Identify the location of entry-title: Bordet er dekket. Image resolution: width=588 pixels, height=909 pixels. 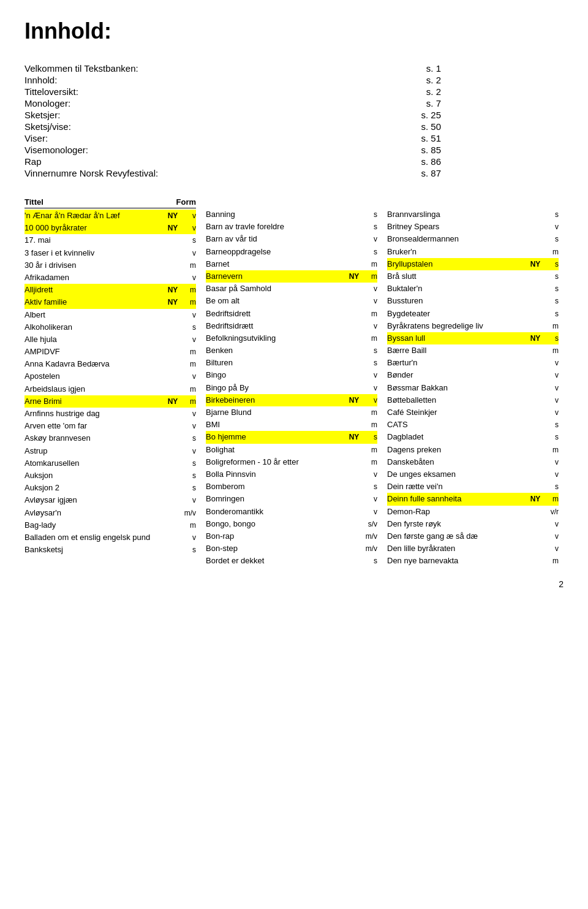
(276, 561).